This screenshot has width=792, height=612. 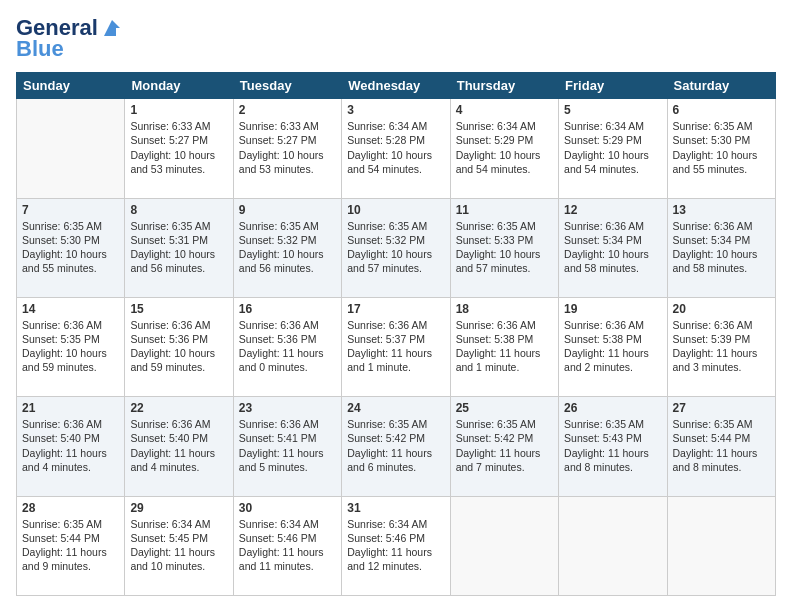 I want to click on weekday-header: Saturday, so click(x=721, y=86).